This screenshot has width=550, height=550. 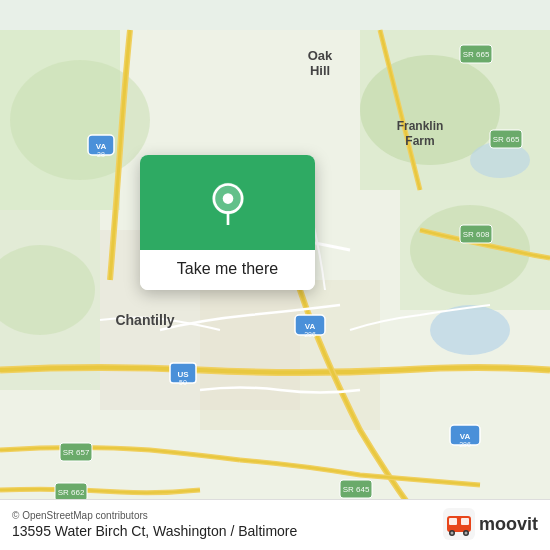 What do you see at coordinates (144, 320) in the screenshot?
I see `svg-text: Chantilly` at bounding box center [144, 320].